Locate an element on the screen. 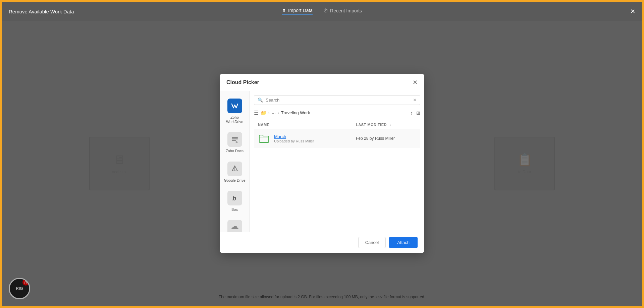 Image resolution: width=644 pixels, height=308 pixels. google-drive-icon is located at coordinates (235, 169).